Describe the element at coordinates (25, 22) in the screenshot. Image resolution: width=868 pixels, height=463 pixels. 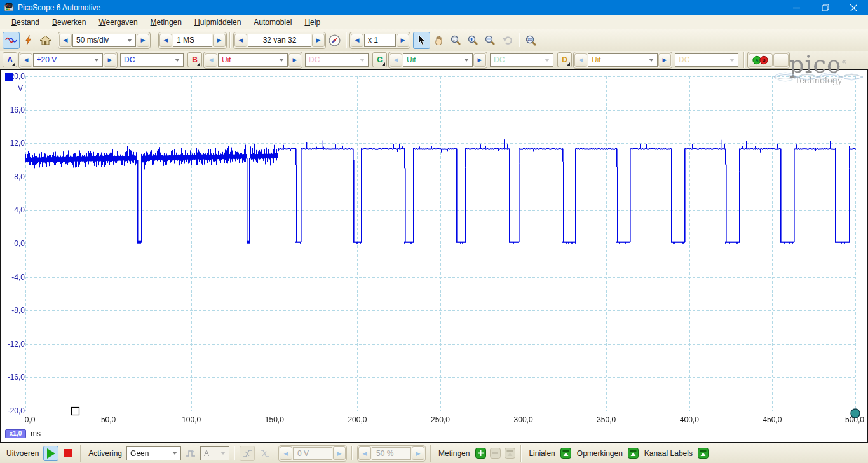
I see `menu-bestand: Bestand` at that location.